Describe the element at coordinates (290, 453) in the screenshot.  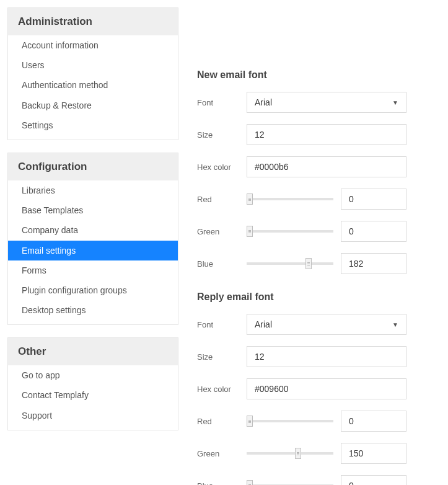
I see `green-slider-reply` at that location.